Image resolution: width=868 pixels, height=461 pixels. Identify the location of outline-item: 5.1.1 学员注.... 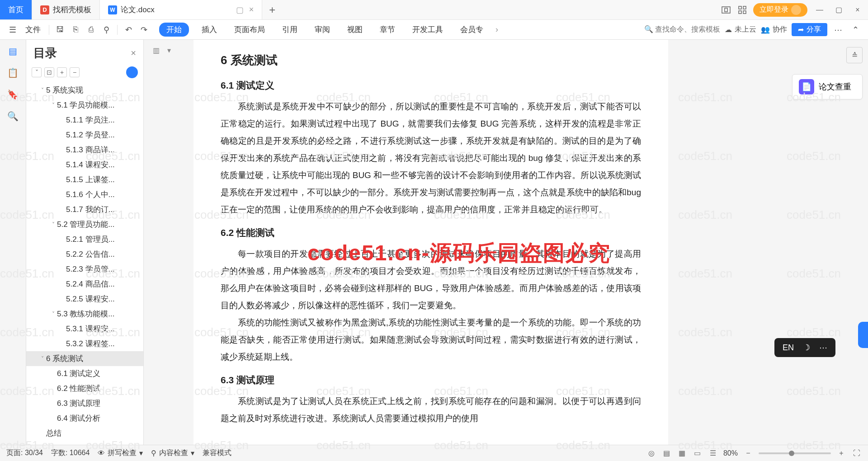
(85, 120).